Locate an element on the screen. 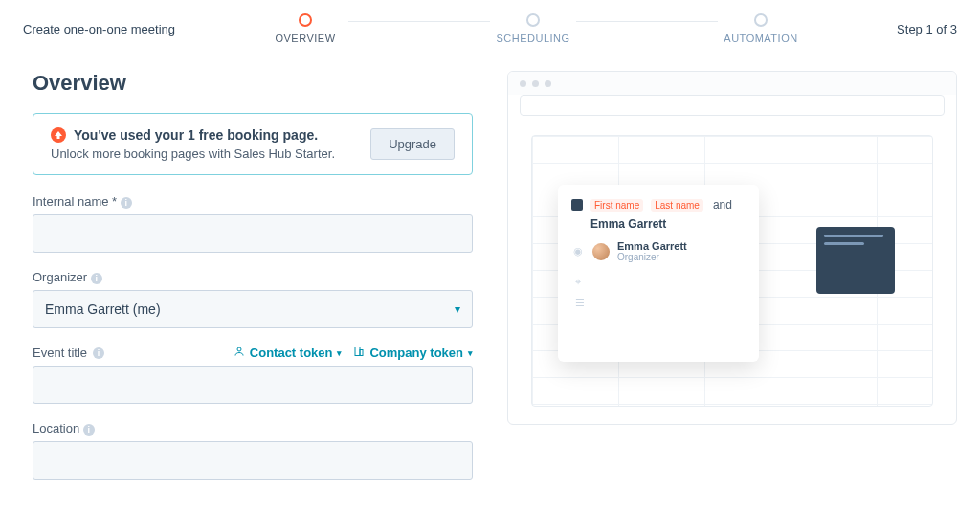  calendar-event-block is located at coordinates (856, 260).